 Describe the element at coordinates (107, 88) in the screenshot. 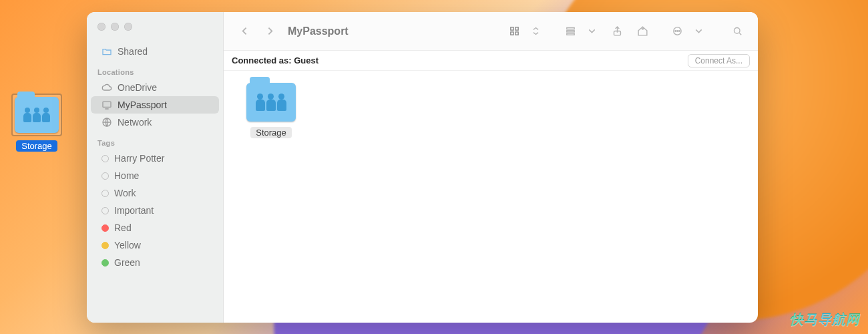

I see `cloud-icon` at that location.